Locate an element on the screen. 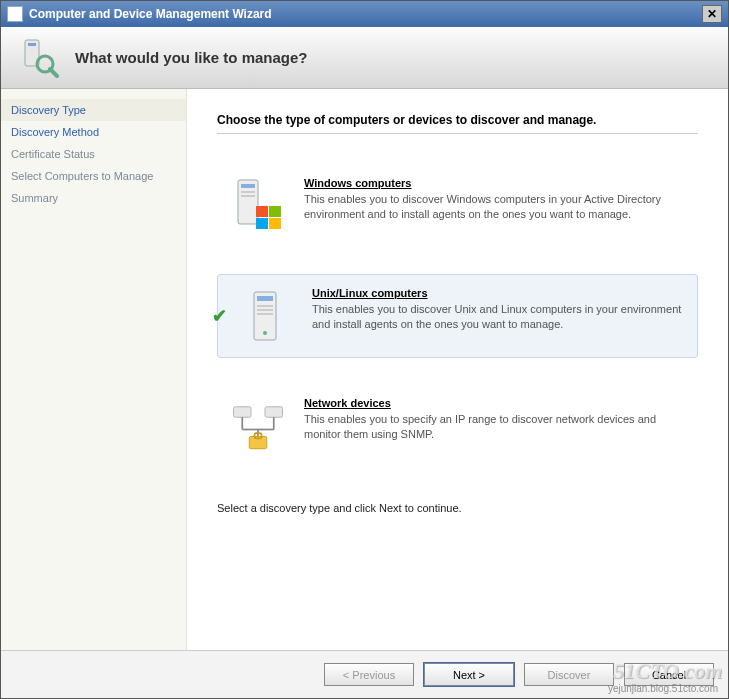 This screenshot has width=729, height=699. banner-heading: What would you like to manage? is located at coordinates (192, 58).